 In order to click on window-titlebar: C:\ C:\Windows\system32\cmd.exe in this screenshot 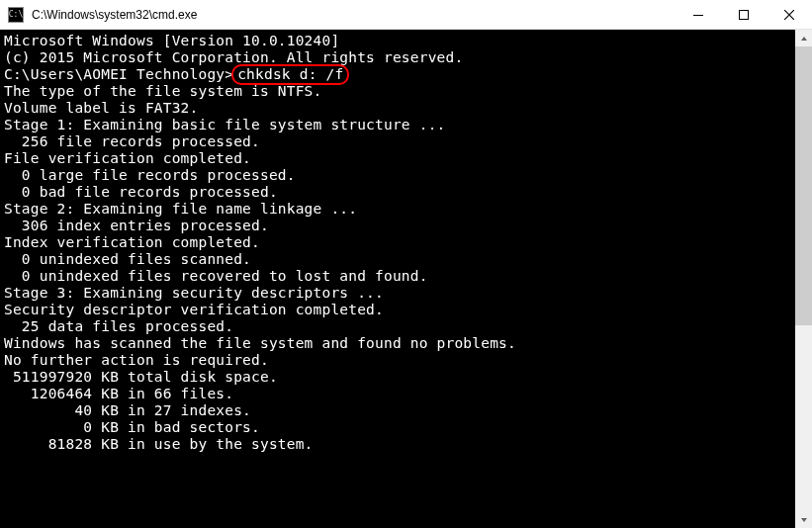, I will do `click(406, 15)`.